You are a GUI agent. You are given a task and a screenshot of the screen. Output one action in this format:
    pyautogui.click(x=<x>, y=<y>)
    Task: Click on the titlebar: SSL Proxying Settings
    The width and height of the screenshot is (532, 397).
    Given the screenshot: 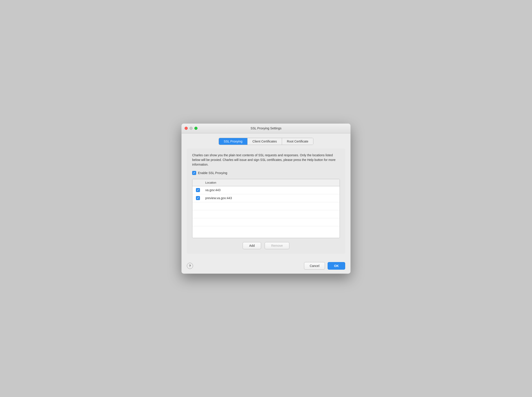 What is the action you would take?
    pyautogui.click(x=266, y=128)
    